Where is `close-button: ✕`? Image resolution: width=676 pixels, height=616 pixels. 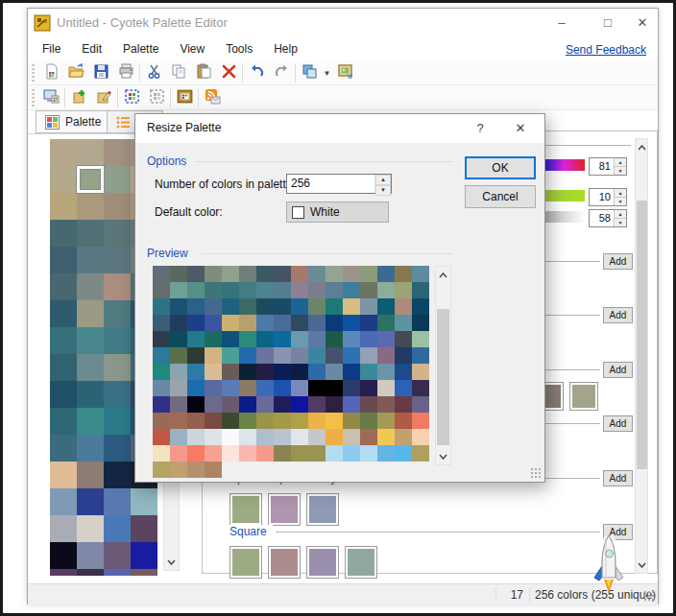 close-button: ✕ is located at coordinates (642, 23).